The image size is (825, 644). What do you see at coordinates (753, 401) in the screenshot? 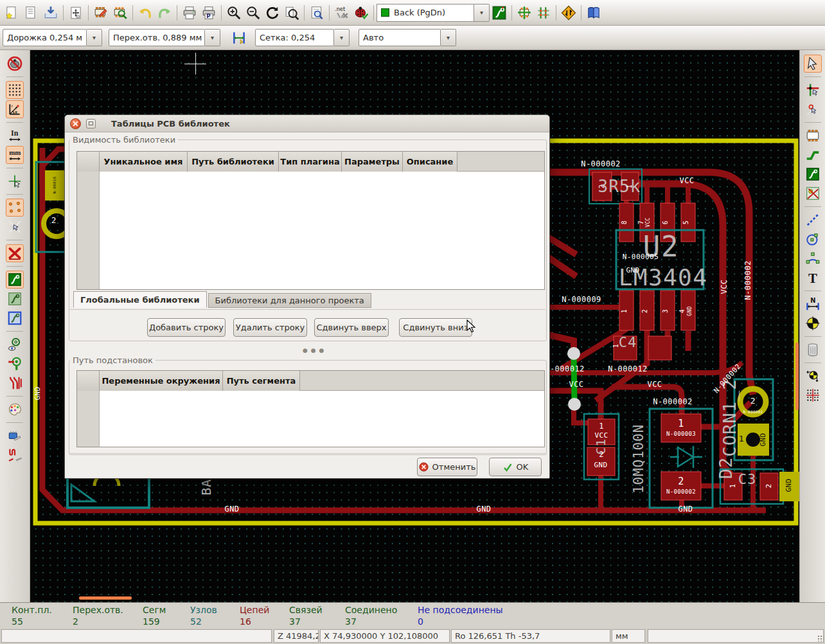
I see `pcb-label: 2` at bounding box center [753, 401].